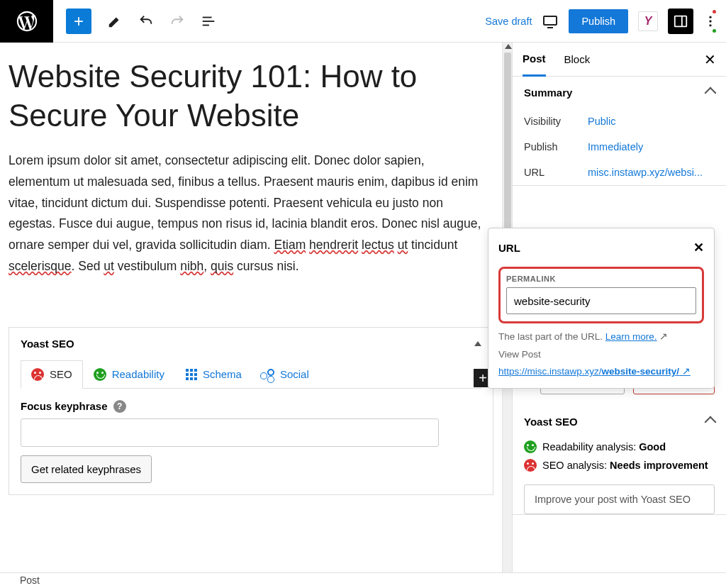 Image resolution: width=726 pixels, height=588 pixels. What do you see at coordinates (681, 21) in the screenshot?
I see `sidebar-toggle-button` at bounding box center [681, 21].